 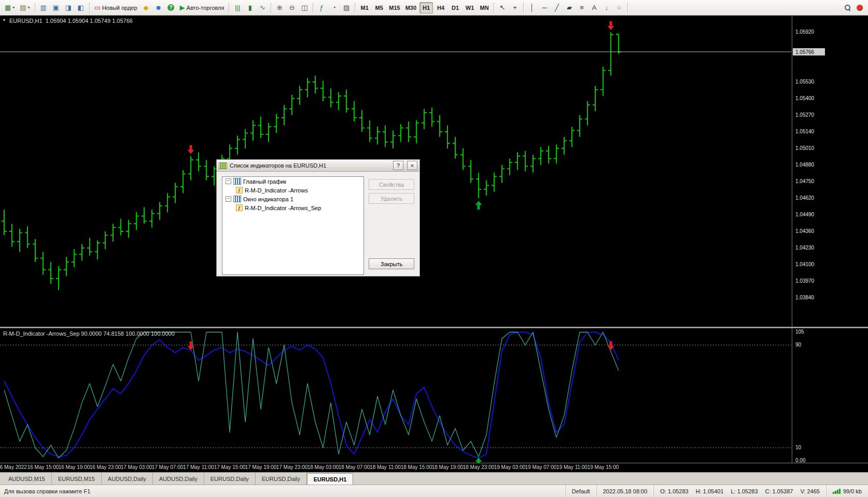 What do you see at coordinates (116, 8) in the screenshot?
I see `new-order-button: ▭Новый ордер` at bounding box center [116, 8].